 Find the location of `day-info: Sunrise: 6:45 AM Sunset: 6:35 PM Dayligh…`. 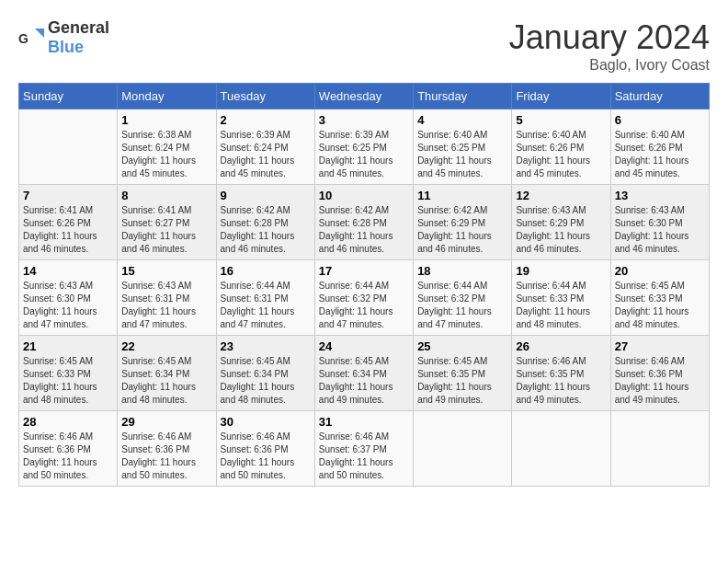

day-info: Sunrise: 6:45 AM Sunset: 6:35 PM Dayligh… is located at coordinates (462, 381).